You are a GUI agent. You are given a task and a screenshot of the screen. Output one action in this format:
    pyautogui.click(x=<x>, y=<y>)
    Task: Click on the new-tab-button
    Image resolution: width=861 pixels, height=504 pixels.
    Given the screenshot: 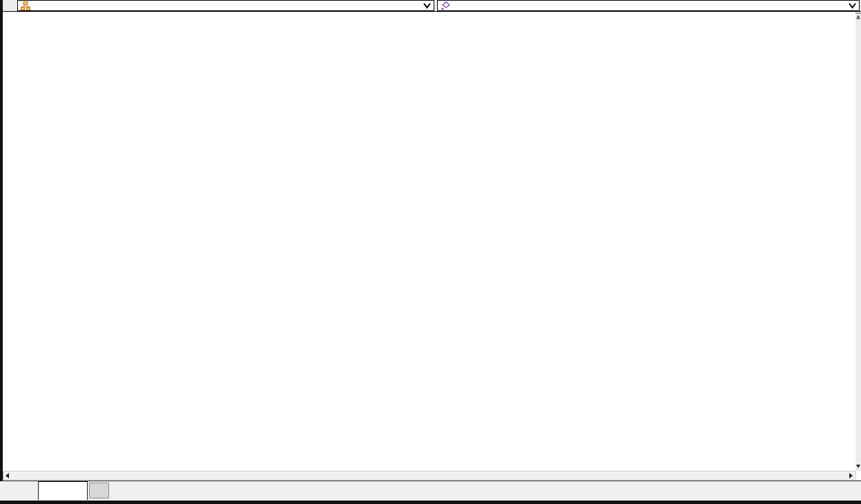 What is the action you would take?
    pyautogui.click(x=99, y=490)
    